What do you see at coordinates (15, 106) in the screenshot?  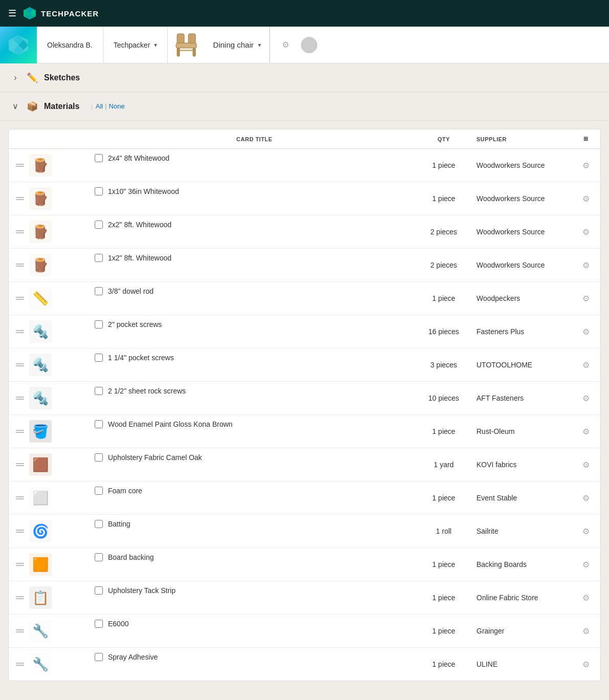 I see `materials-collapse-toggle: ∨` at bounding box center [15, 106].